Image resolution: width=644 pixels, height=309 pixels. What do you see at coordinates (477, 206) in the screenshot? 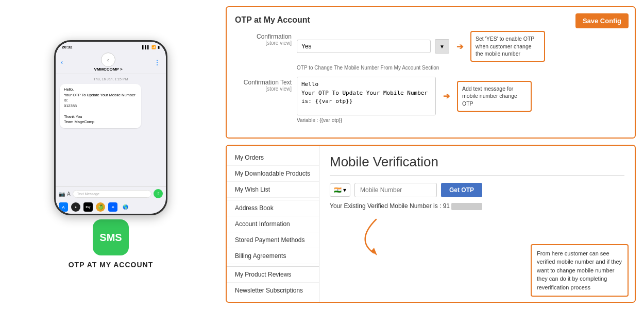
I see `existing-number-text: Your Existing Verified Mobile Number is …` at bounding box center [477, 206].